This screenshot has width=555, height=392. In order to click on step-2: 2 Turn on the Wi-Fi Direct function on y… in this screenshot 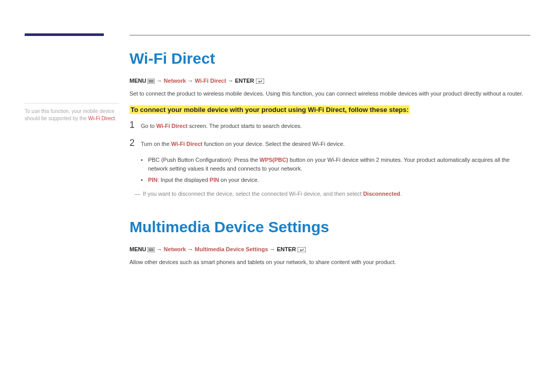, I will do `click(330, 143)`.